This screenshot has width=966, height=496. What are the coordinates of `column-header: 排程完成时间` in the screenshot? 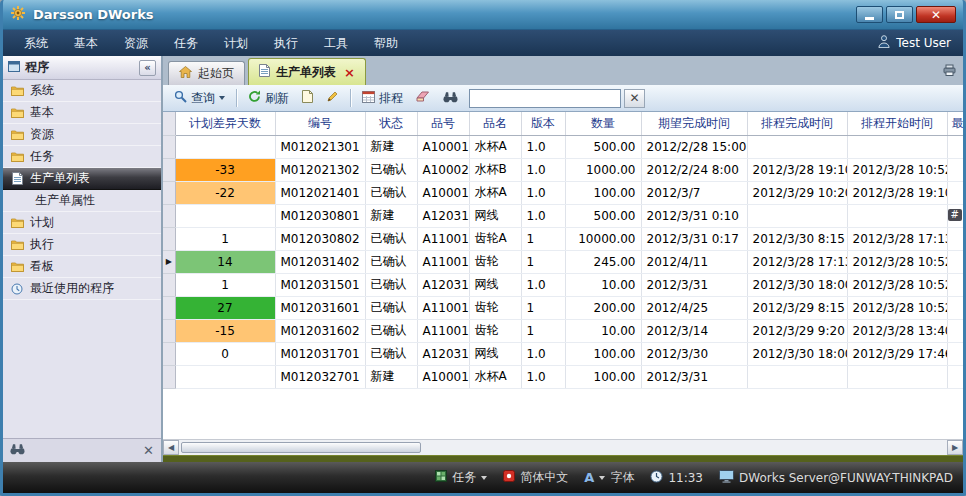 It's located at (797, 124).